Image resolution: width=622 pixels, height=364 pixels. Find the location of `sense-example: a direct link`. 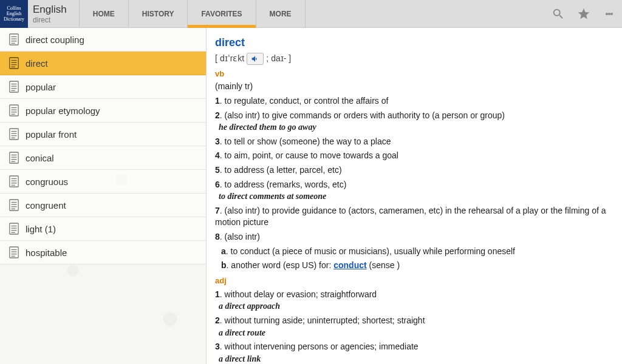

sense-example: a direct link is located at coordinates (415, 359).